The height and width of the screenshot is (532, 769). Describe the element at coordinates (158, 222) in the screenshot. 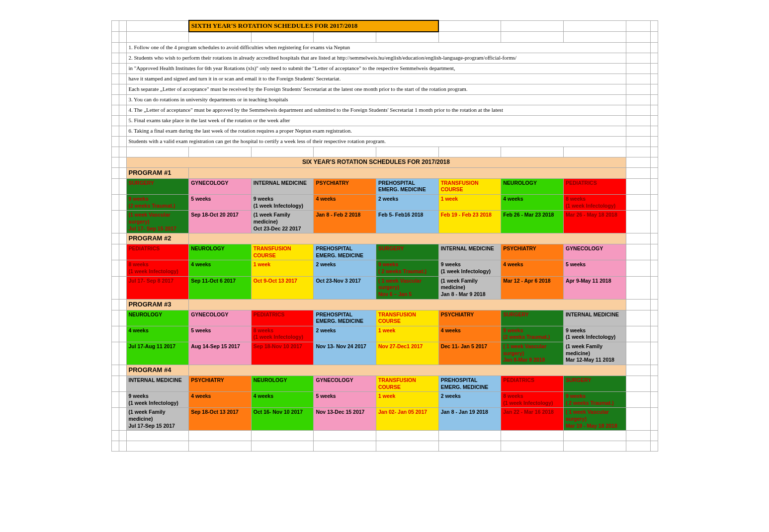

I see `rotation-dates: (1 week Vascular surgery)Jul 17- Sep 15 …` at that location.